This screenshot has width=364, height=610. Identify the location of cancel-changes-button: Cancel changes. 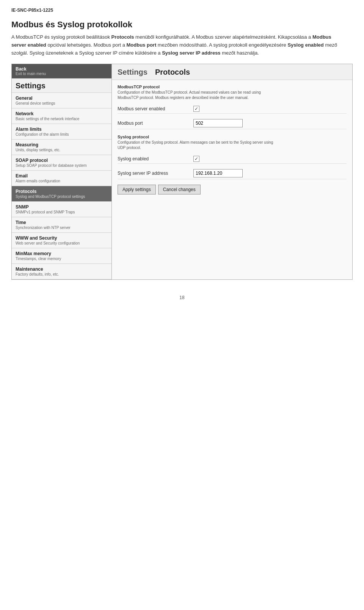
(179, 190).